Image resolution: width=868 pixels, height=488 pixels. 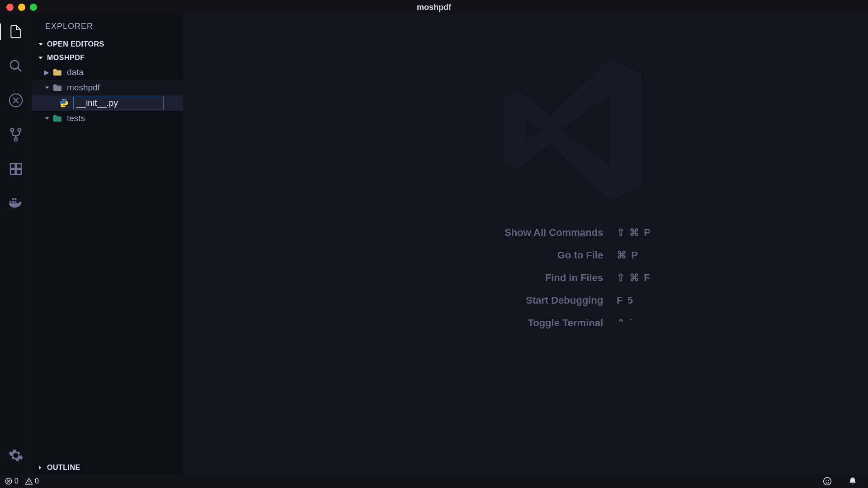 I want to click on shortcut-row: Find in Files ⇧ ⌘ F, so click(x=591, y=278).